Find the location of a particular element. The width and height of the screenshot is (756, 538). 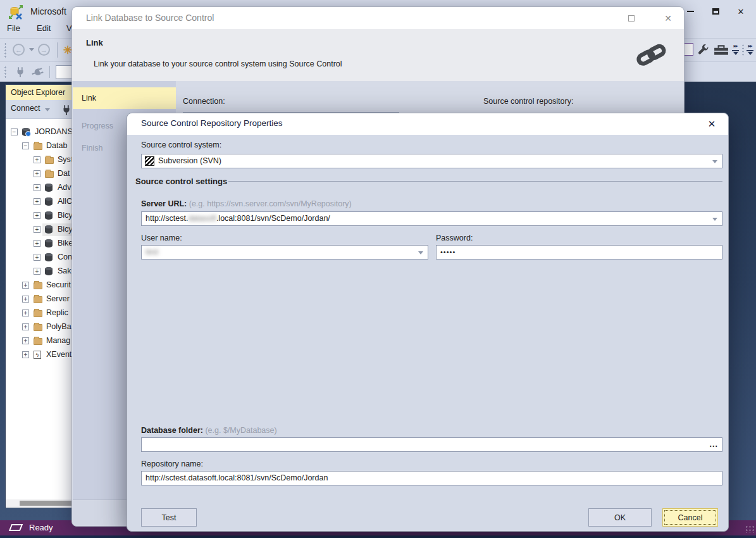

resize-grip is located at coordinates (750, 529).